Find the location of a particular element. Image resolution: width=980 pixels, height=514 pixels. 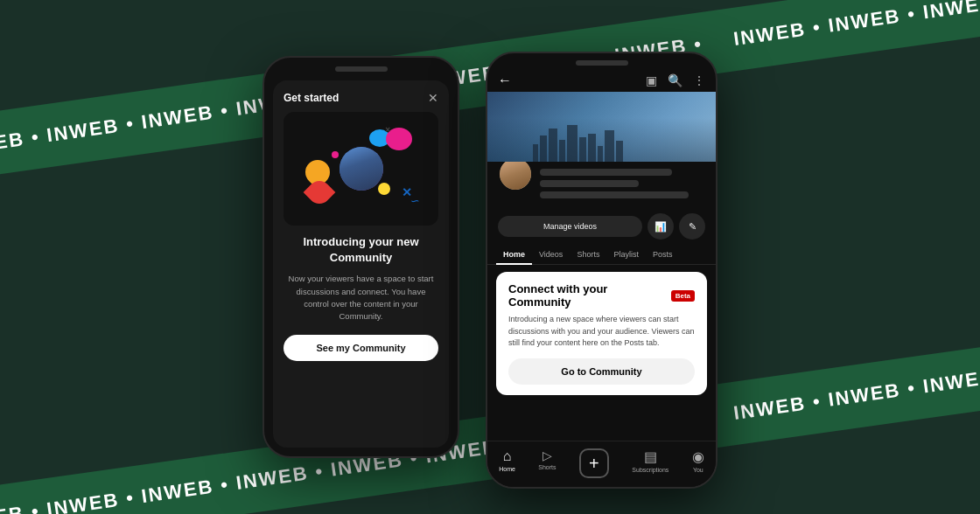

nav-shorts: ▷ Shorts is located at coordinates (547, 463).